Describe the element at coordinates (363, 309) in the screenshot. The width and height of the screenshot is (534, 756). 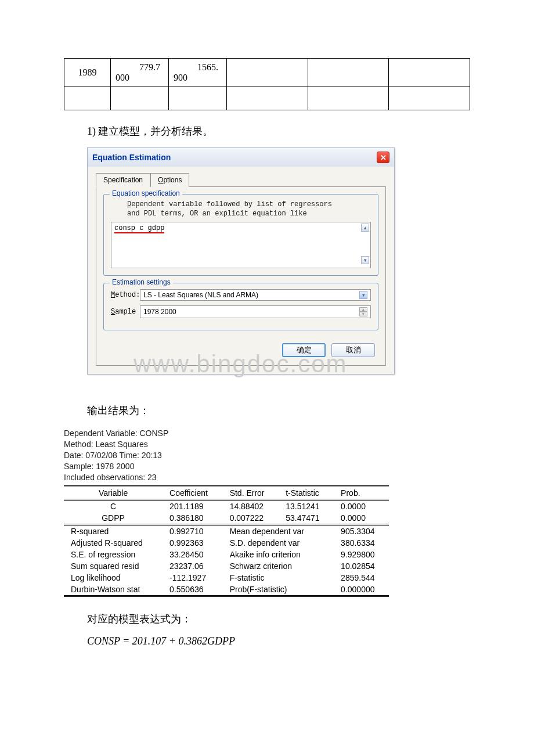
I see `spin-up-icon: ▴` at that location.